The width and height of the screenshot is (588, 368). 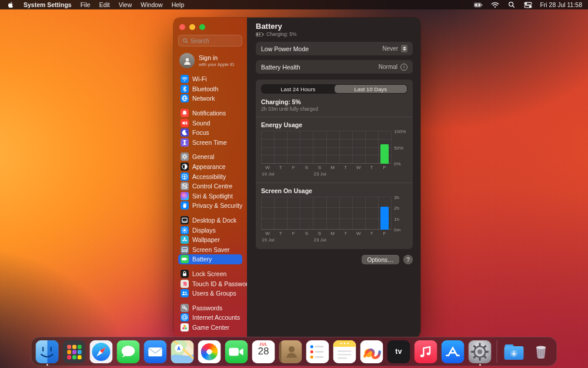 What do you see at coordinates (318, 352) in the screenshot?
I see `dock-item-reminders` at bounding box center [318, 352].